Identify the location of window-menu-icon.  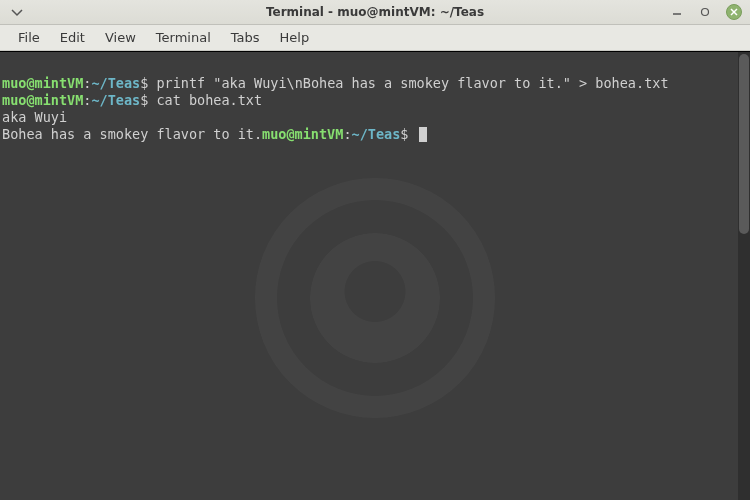
(17, 12).